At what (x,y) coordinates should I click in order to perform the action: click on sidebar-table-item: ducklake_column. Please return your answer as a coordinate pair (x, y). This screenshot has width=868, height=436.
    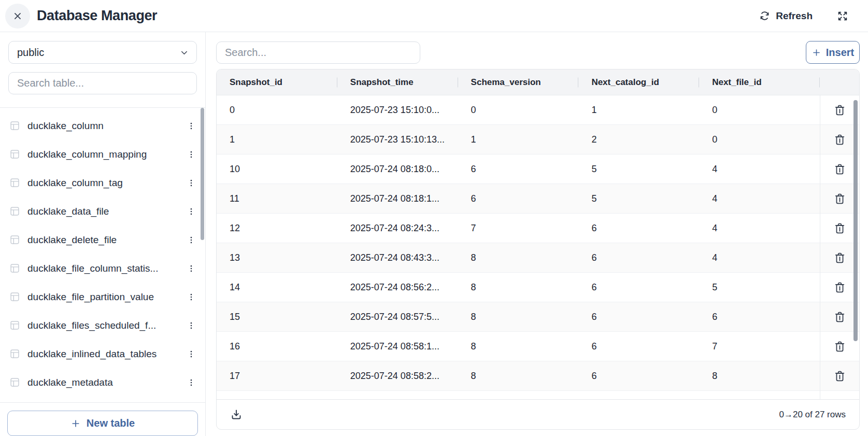
    Looking at the image, I should click on (103, 125).